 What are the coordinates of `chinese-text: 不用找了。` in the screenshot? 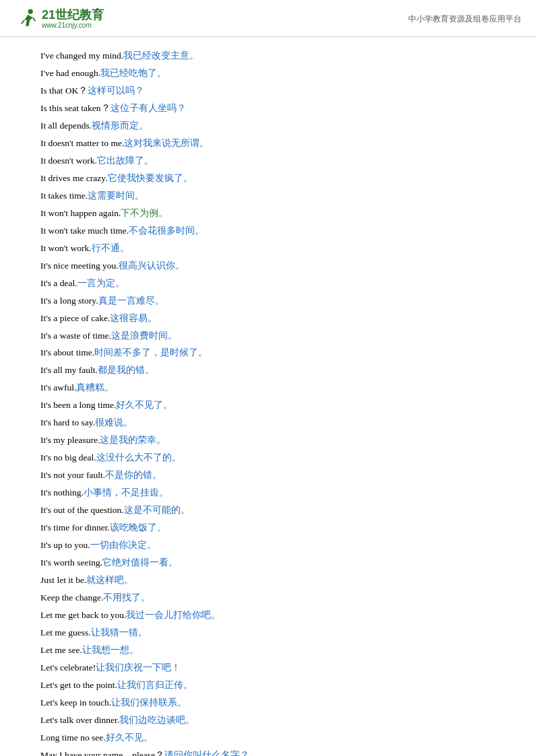 It's located at (127, 598).